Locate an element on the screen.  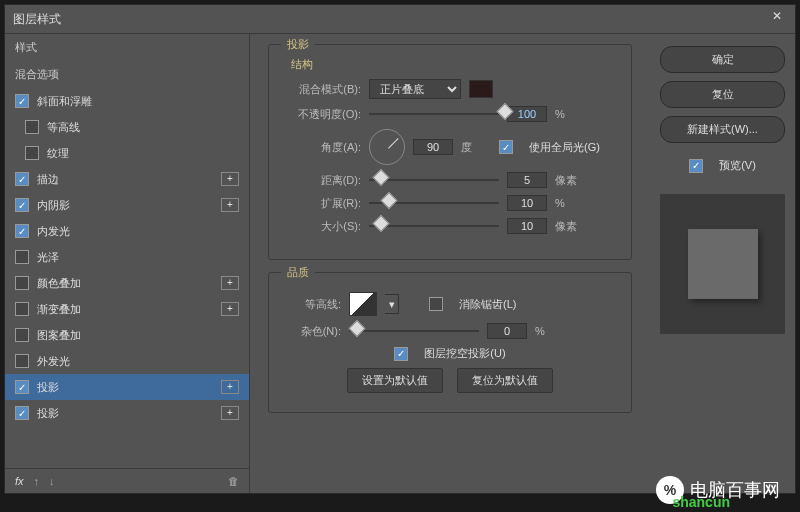
style-item-3: 描边+ is located at coordinates (127, 179).